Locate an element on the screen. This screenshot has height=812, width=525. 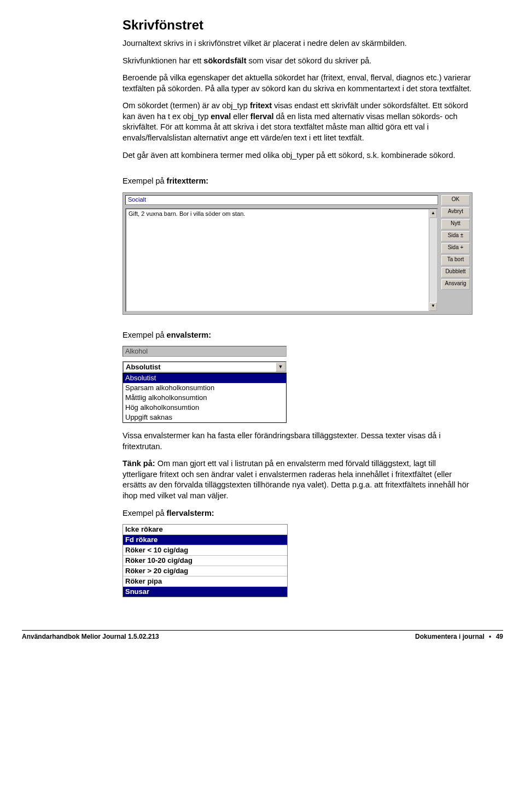
page-footer: Användarhandbok Melior Journal 1.5.02.21… is located at coordinates (262, 635).